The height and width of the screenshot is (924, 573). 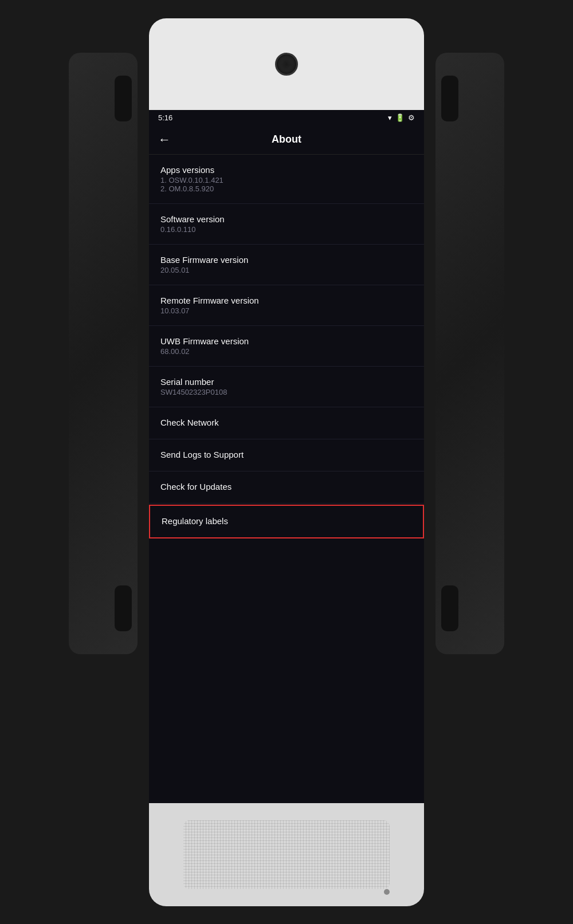 What do you see at coordinates (286, 423) in the screenshot?
I see `settings-item-check-network: Check Network` at bounding box center [286, 423].